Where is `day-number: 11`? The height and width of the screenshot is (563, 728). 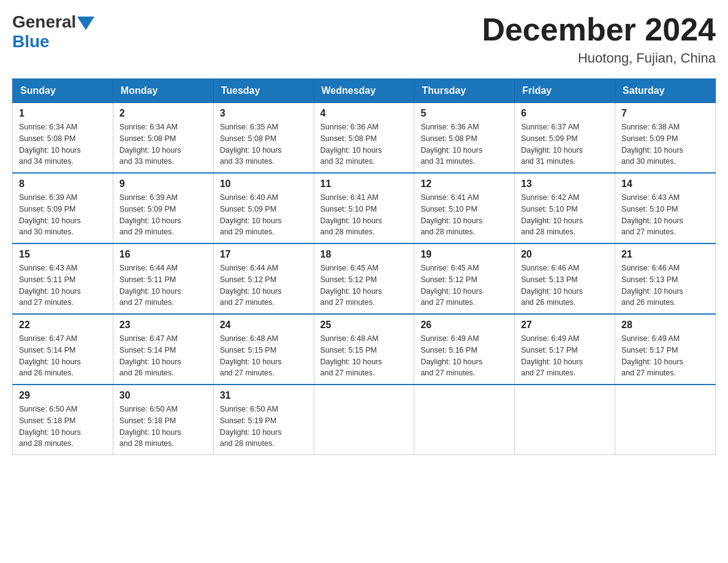
day-number: 11 is located at coordinates (364, 184).